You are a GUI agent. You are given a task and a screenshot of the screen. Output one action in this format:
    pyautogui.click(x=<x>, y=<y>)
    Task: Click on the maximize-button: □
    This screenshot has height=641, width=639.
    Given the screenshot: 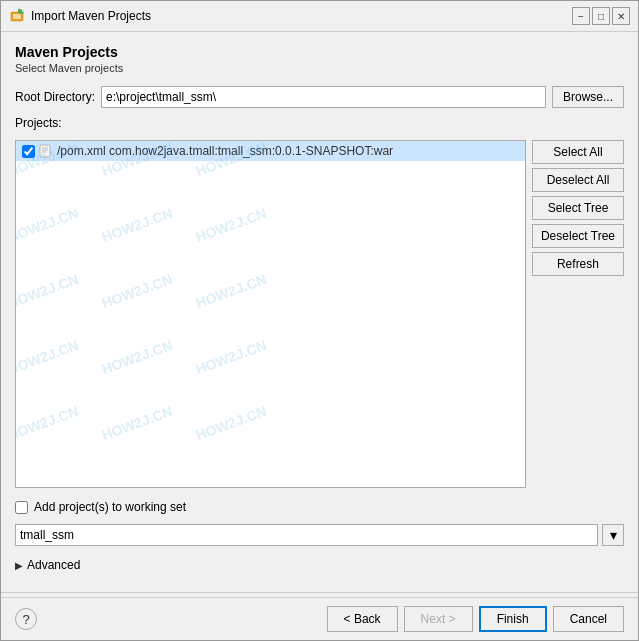 What is the action you would take?
    pyautogui.click(x=601, y=16)
    